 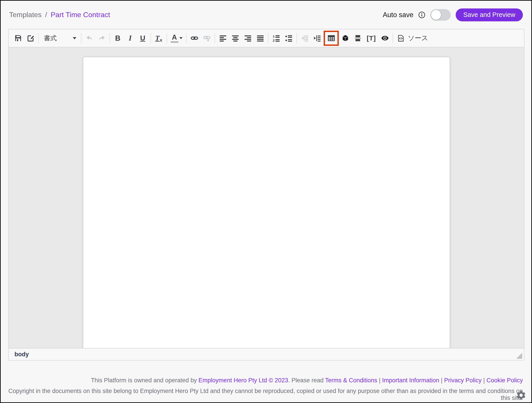 I want to click on footer-link-employment-hero: Employment Hero Pty Ltd © 2023, so click(x=243, y=380).